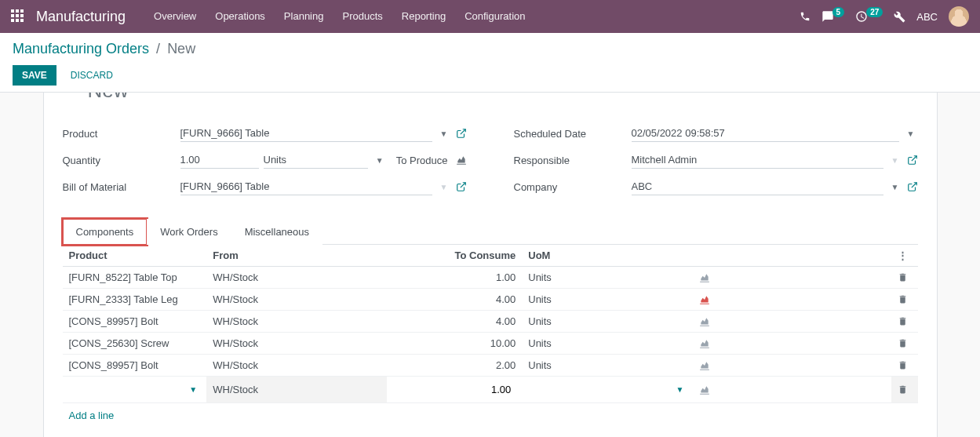 The width and height of the screenshot is (980, 437). What do you see at coordinates (758, 160) in the screenshot?
I see `responsible-field` at bounding box center [758, 160].